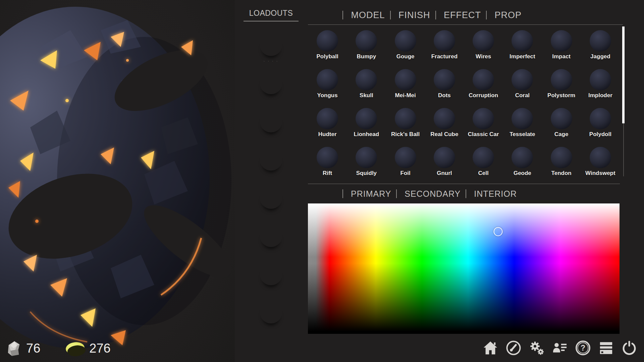  Describe the element at coordinates (483, 123) in the screenshot. I see `model-item: Classic Car` at that location.